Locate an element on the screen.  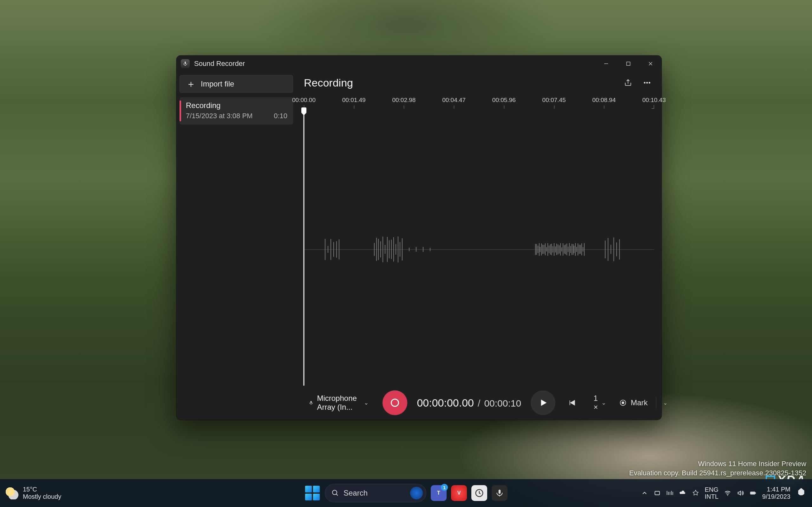
marker-menu-button: ⌄ is located at coordinates (665, 403).